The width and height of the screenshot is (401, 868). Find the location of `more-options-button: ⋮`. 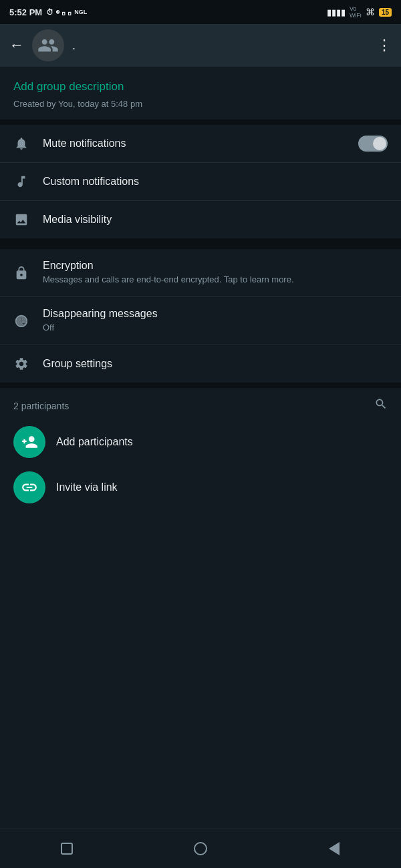

more-options-button: ⋮ is located at coordinates (384, 45).